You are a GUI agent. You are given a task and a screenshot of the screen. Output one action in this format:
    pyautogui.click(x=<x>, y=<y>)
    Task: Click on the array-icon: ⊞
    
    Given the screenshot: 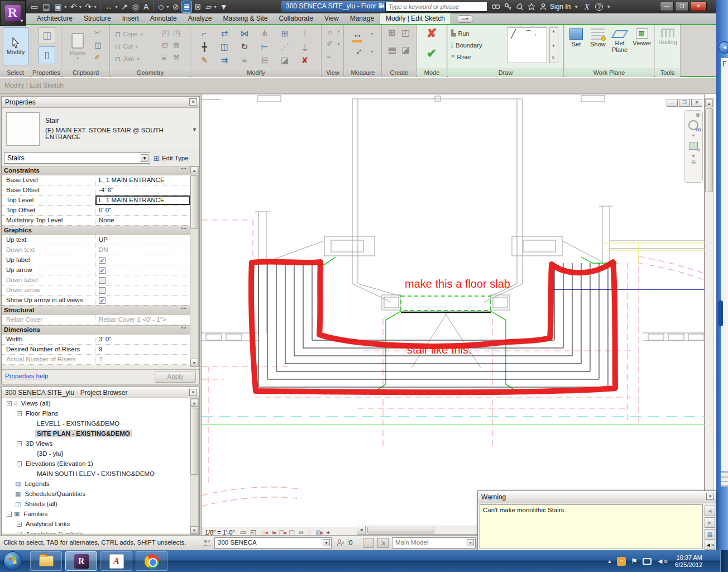 What is the action you would take?
    pyautogui.click(x=285, y=34)
    